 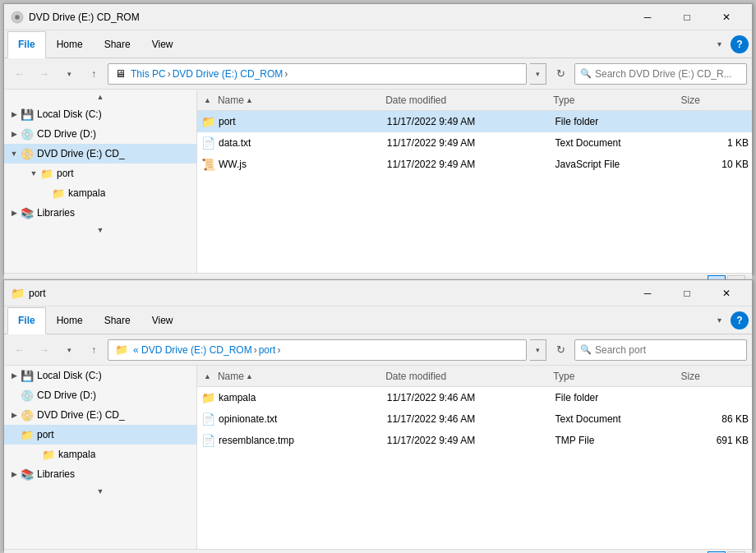 I want to click on tab-home-2: Home, so click(x=70, y=320).